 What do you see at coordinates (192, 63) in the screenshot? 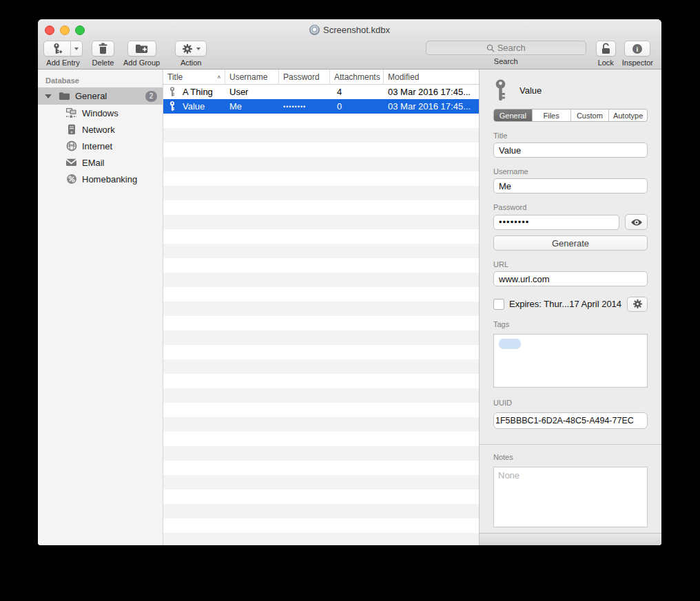
I see `action-label: Action` at bounding box center [192, 63].